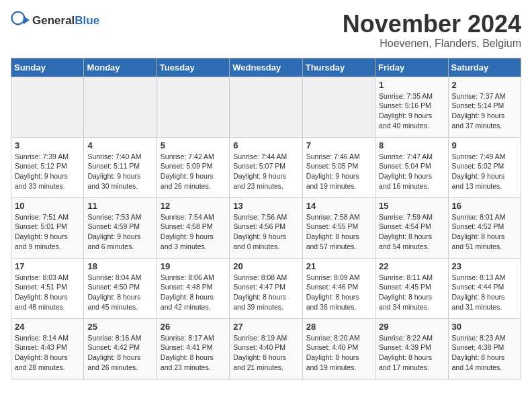  I want to click on day-number: 30, so click(485, 326).